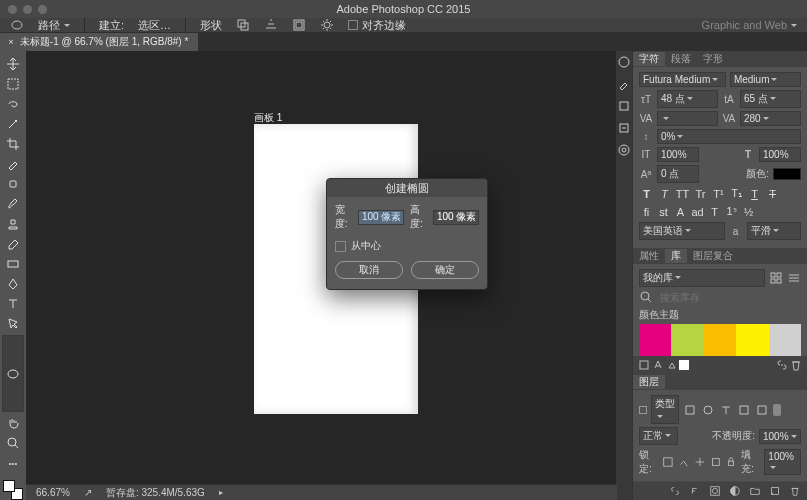  Describe the element at coordinates (377, 26) in the screenshot. I see `align-edges-checkbox: 对齐边缘` at that location.